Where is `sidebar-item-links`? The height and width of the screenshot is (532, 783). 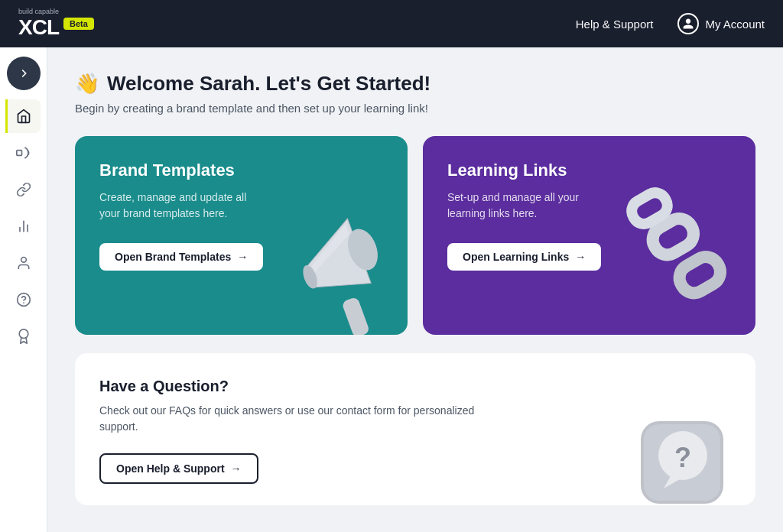
sidebar-item-links is located at coordinates (24, 190).